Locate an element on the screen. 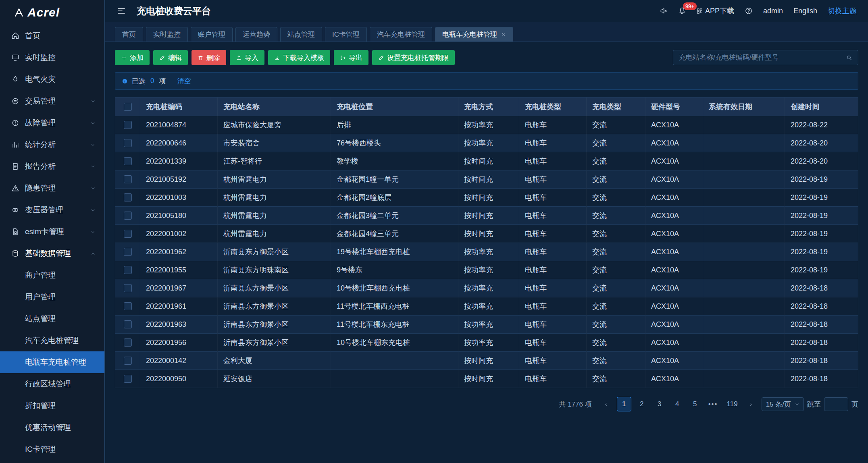 The image size is (868, 463). next-page-button is located at coordinates (751, 404).